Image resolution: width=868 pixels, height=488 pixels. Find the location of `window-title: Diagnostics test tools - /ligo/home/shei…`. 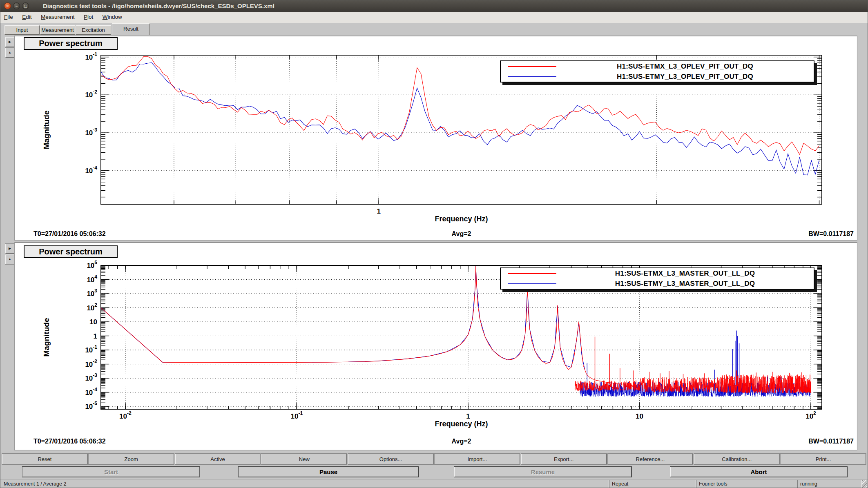

window-title: Diagnostics test tools - /ligo/home/shei… is located at coordinates (158, 6).